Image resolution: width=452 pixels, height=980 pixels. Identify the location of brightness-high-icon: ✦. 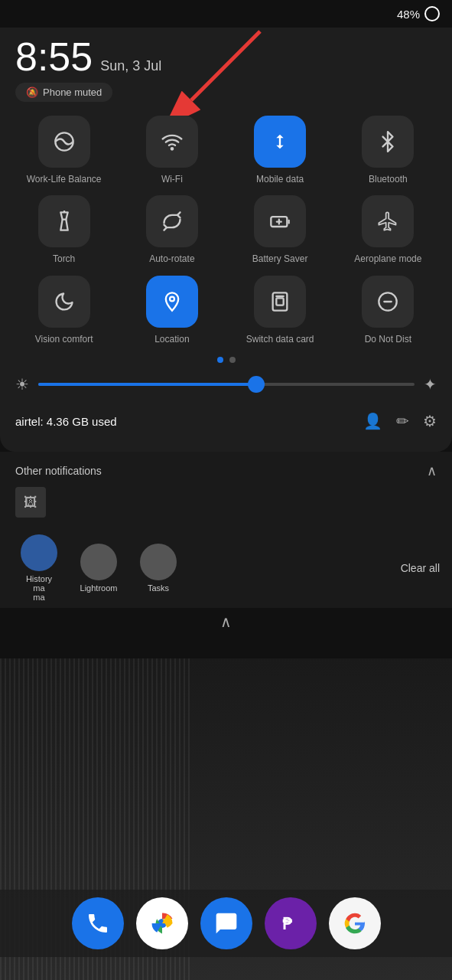
(430, 384).